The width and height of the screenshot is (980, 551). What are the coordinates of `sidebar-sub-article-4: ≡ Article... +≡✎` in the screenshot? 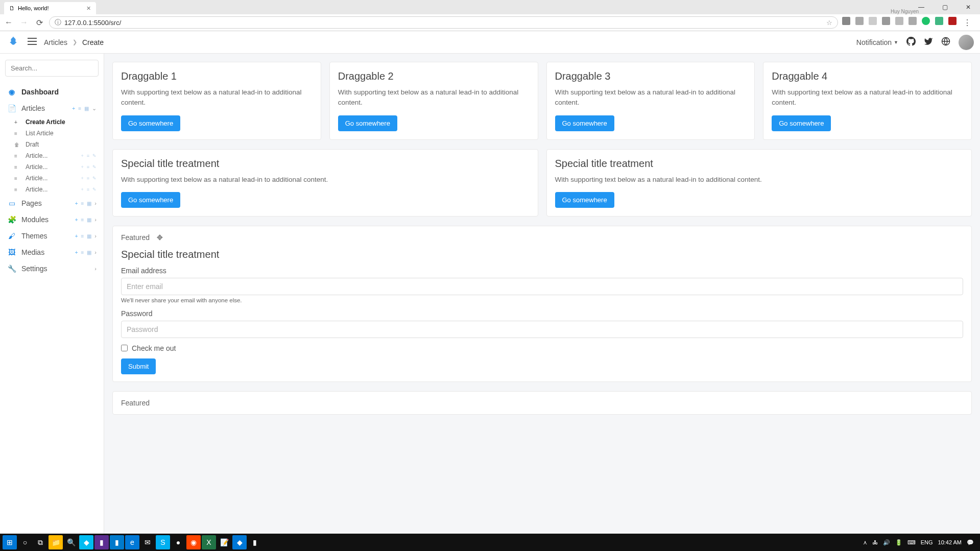 It's located at (52, 189).